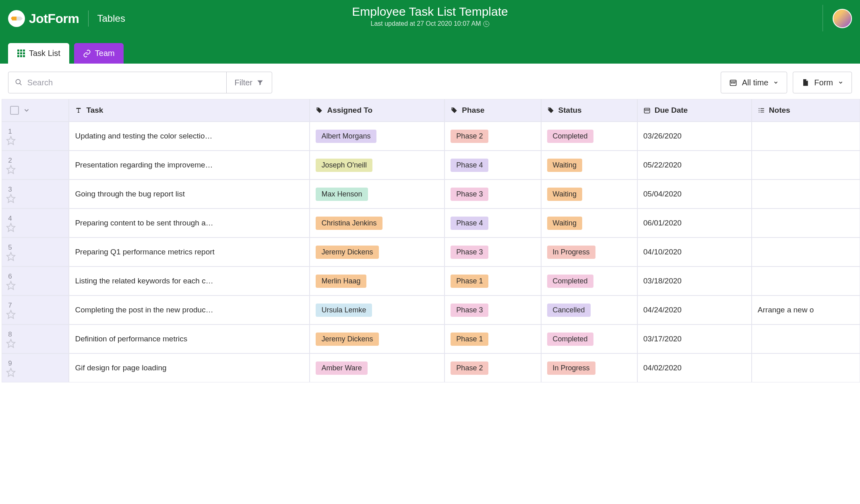  Describe the element at coordinates (695, 310) in the screenshot. I see `due-date-cell: 04/24/2020` at that location.